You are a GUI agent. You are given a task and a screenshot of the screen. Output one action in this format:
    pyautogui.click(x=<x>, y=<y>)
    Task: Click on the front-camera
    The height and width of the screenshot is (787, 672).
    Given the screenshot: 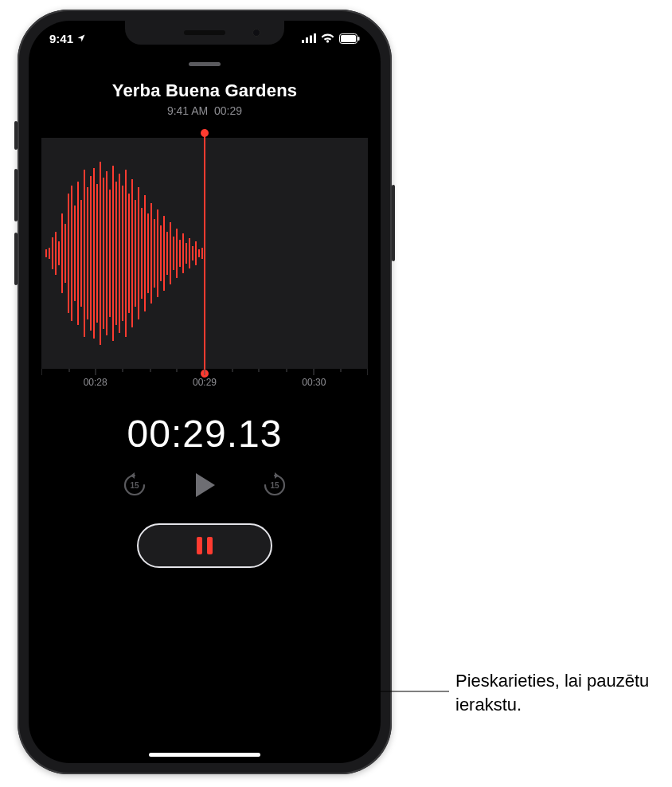 What is the action you would take?
    pyautogui.click(x=256, y=33)
    